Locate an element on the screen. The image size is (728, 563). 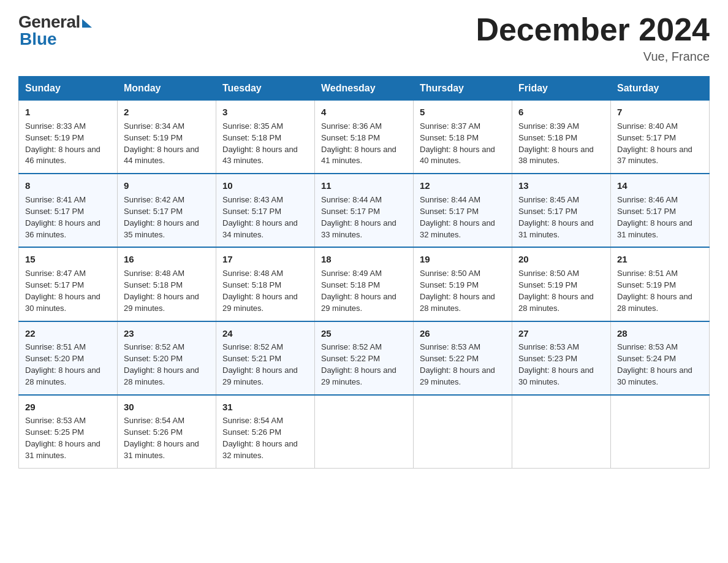
day-number: 8 is located at coordinates (68, 186).